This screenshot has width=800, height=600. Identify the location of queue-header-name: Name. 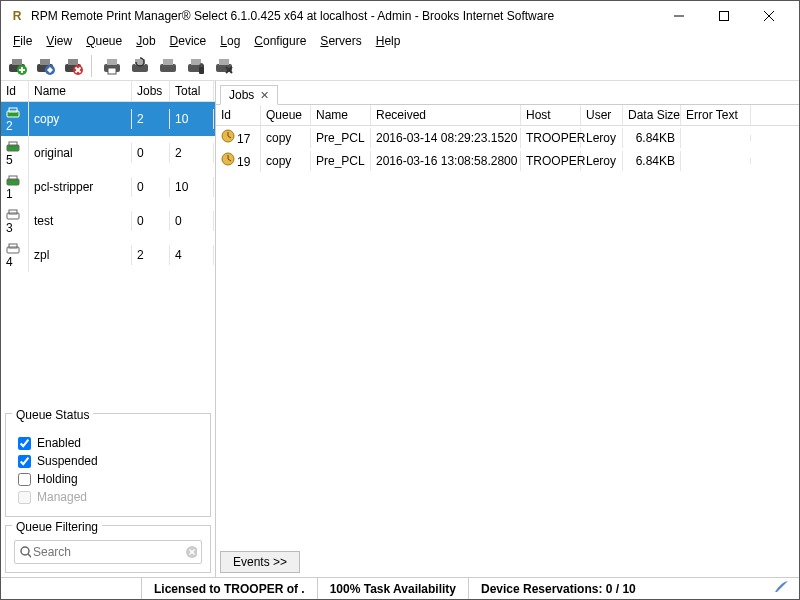
(80, 91).